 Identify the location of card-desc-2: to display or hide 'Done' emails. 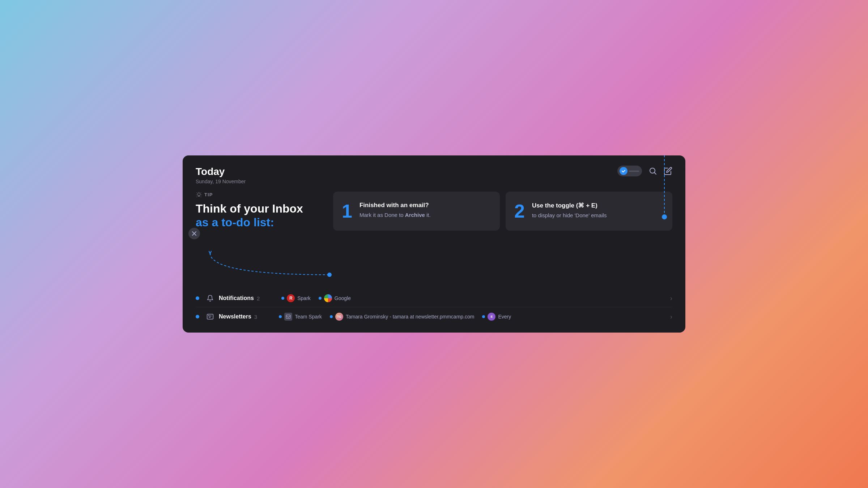
(569, 215).